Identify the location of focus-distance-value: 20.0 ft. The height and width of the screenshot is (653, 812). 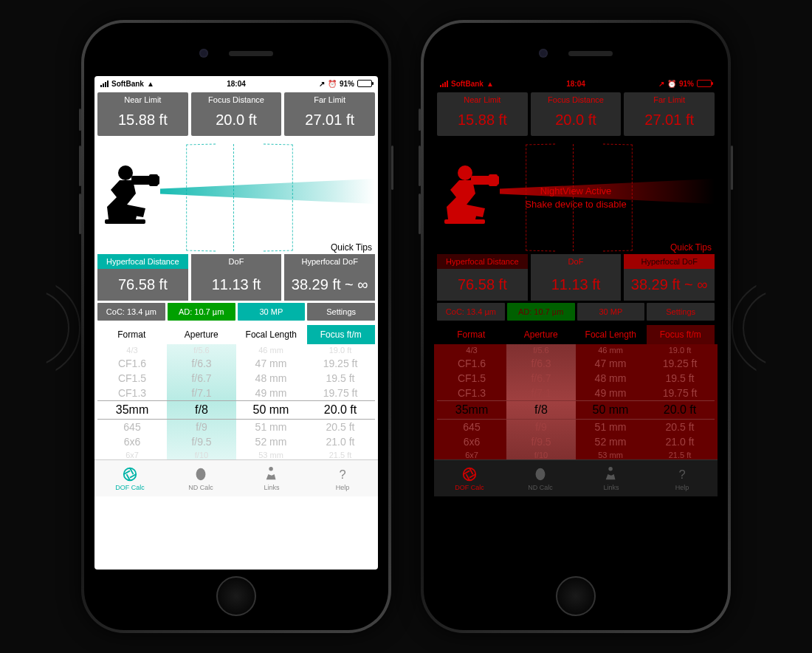
(576, 120).